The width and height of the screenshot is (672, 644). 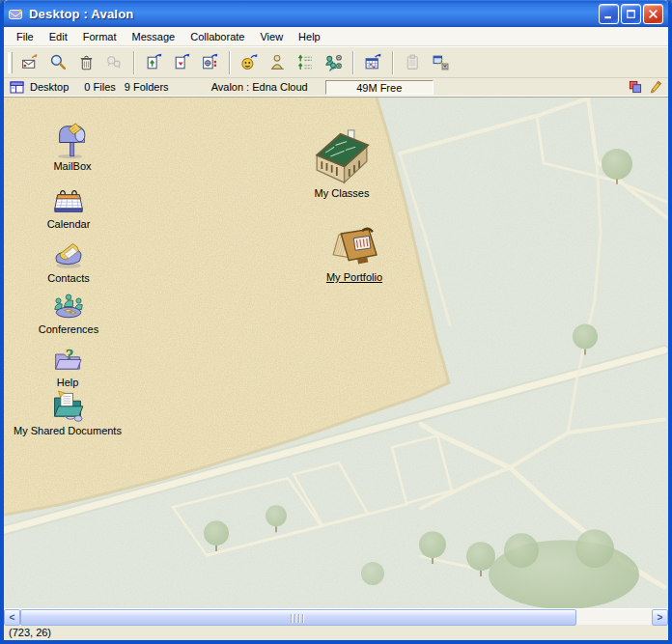 I want to click on scroll-left-button: <, so click(x=12, y=618).